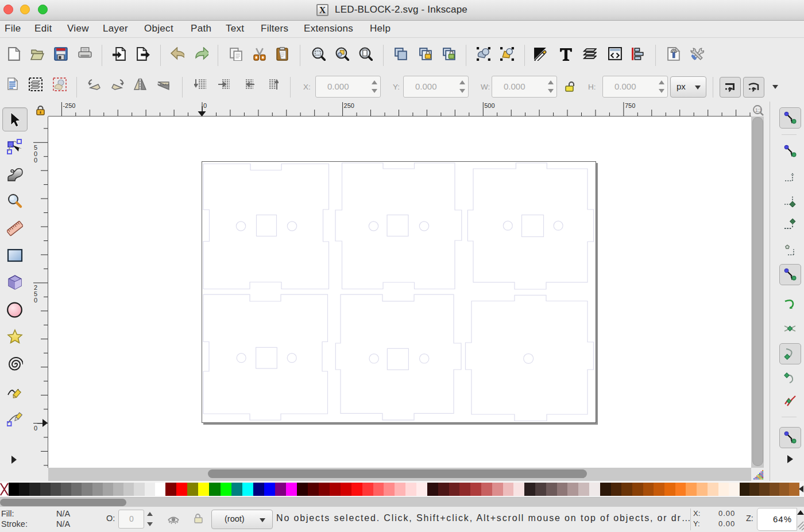 The image size is (804, 532). I want to click on svg-text: 750, so click(630, 106).